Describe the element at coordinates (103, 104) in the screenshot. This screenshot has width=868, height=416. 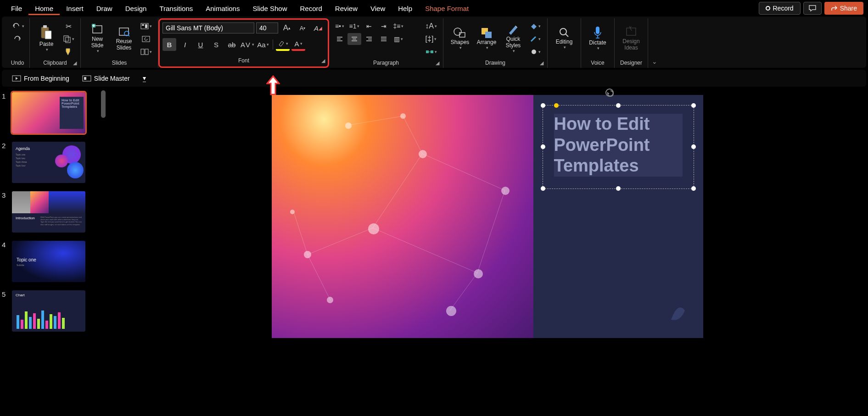
I see `thumbnail-scrollbar` at that location.